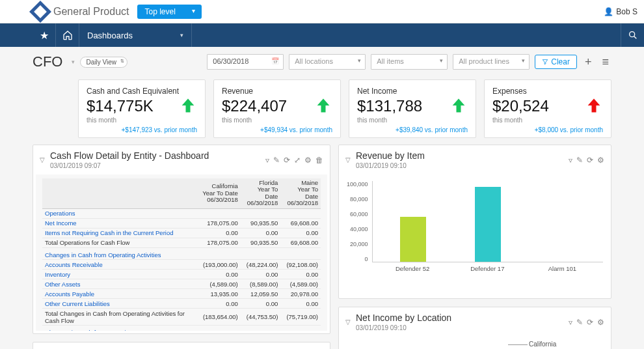  I want to click on widget-title: Cash Flow Detail by Entity - Dashboard, so click(129, 156).